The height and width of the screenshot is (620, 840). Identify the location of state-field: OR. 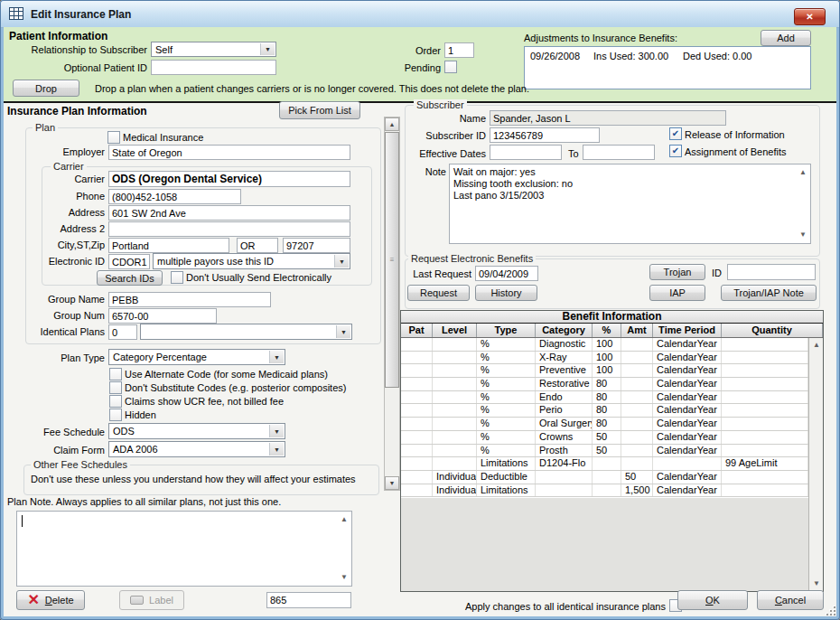
(257, 246).